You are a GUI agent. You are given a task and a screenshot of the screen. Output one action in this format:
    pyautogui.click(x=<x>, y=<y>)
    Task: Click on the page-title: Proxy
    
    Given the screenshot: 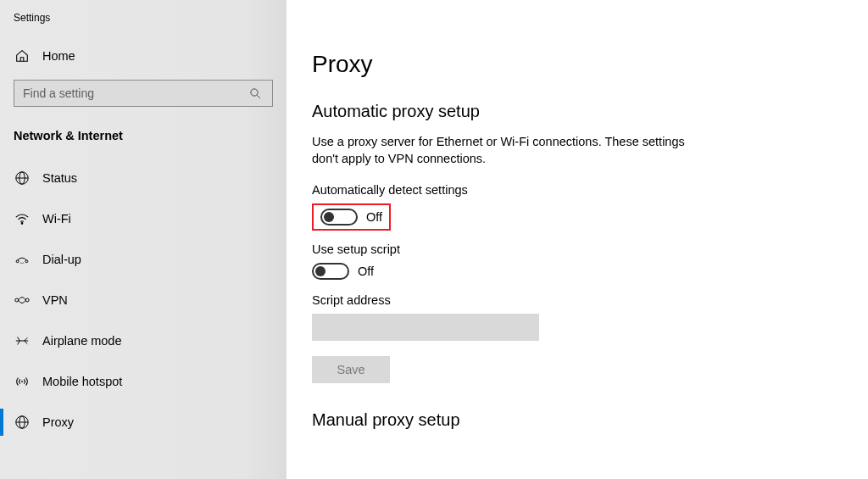 What is the action you would take?
    pyautogui.click(x=590, y=64)
    